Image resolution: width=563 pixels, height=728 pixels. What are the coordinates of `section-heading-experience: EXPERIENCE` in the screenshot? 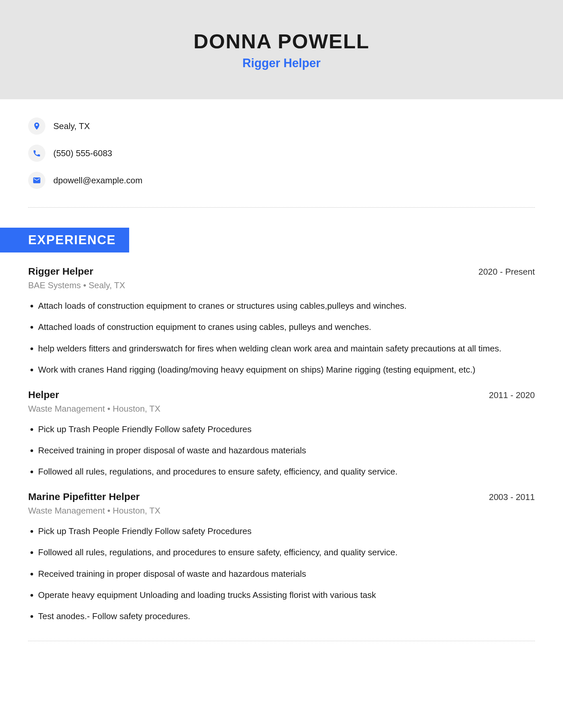 It's located at (65, 240).